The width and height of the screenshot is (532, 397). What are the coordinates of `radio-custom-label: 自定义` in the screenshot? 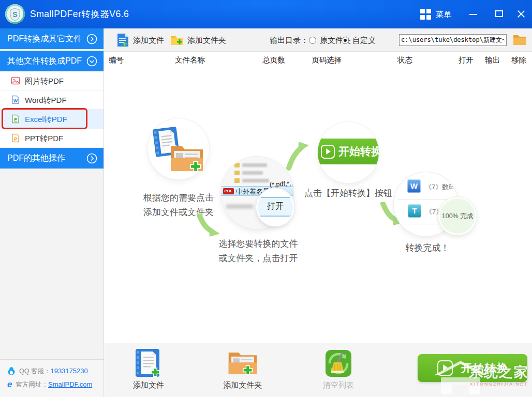 It's located at (364, 40).